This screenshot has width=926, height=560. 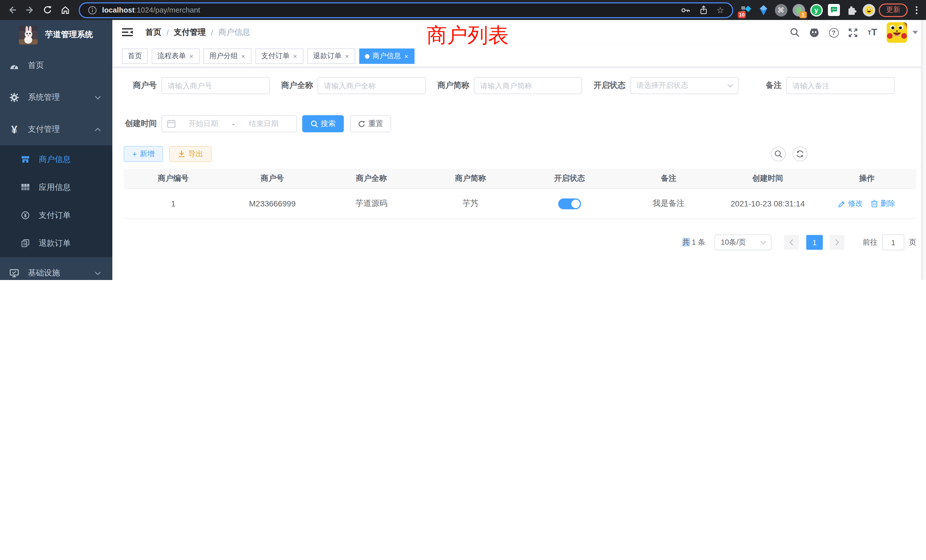 I want to click on search-icon, so click(x=795, y=32).